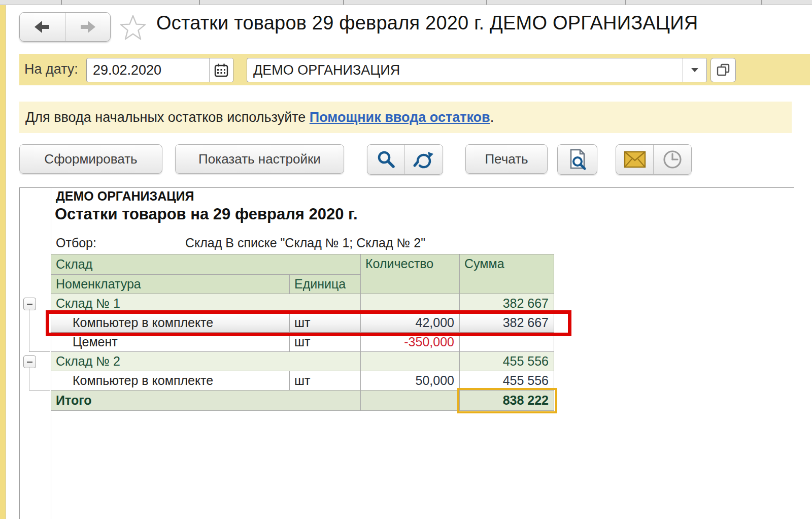  What do you see at coordinates (206, 265) in the screenshot?
I see `header-group-column: Склад` at bounding box center [206, 265].